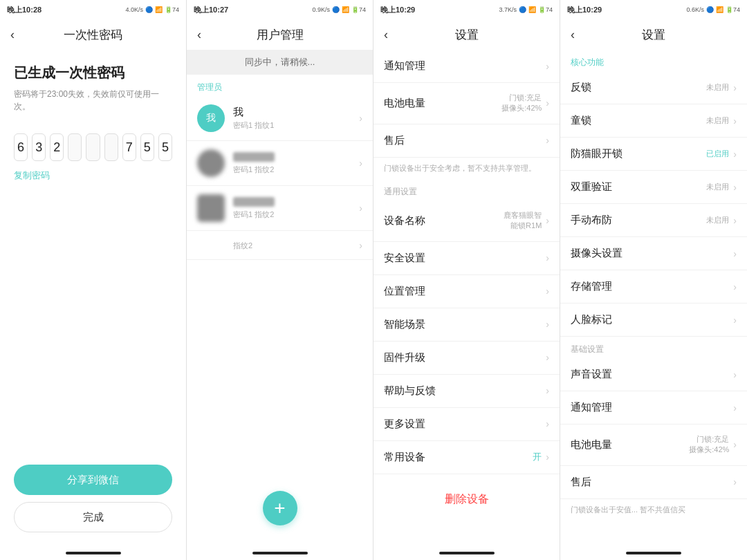 The height and width of the screenshot is (560, 747). Describe the element at coordinates (735, 320) in the screenshot. I see `chevron-face-tag: ›` at that location.